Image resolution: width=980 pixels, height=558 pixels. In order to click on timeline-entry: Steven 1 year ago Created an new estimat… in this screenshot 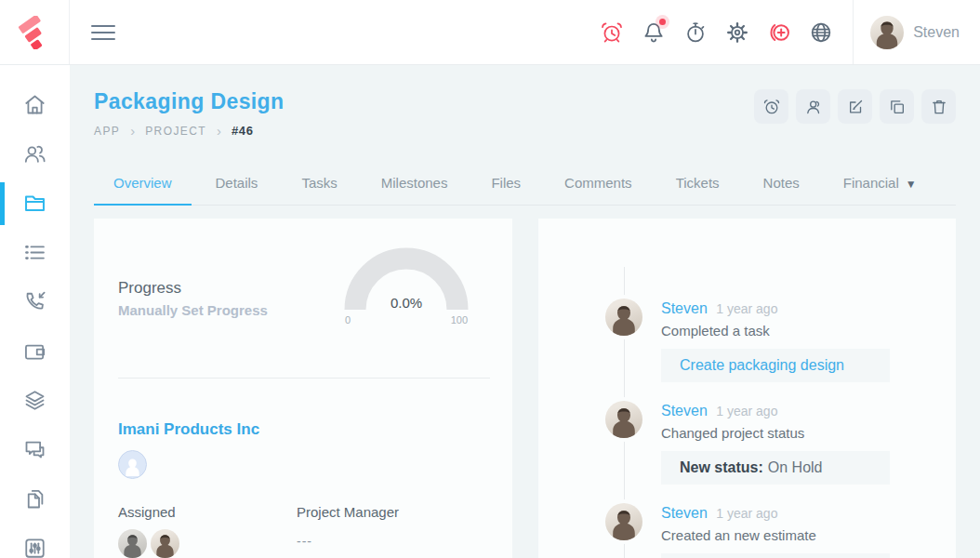, I will do `click(775, 532)`.